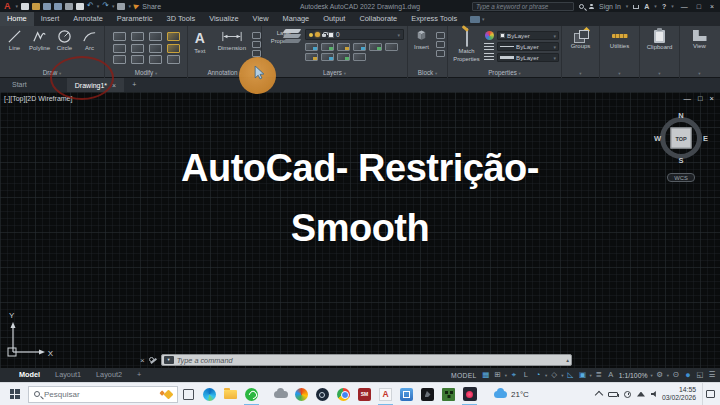 Image resolution: width=720 pixels, height=405 pixels. What do you see at coordinates (599, 395) in the screenshot?
I see `tray-expand-icon` at bounding box center [599, 395].